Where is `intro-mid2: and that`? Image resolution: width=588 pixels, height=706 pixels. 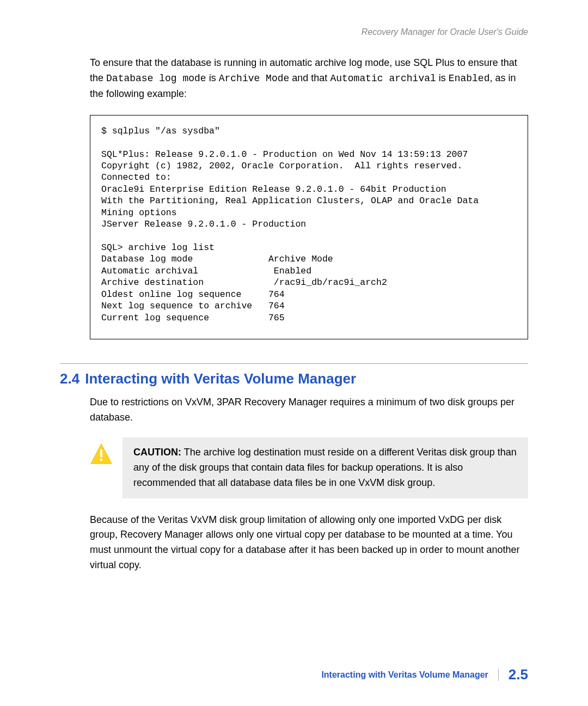
intro-mid2: and that is located at coordinates (309, 78).